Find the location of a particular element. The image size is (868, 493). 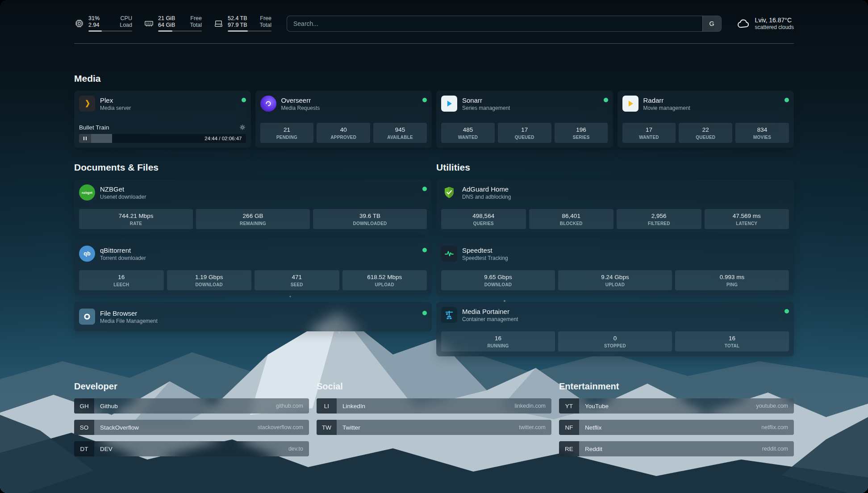

radarr-card: Radarr Movie management 17WANTED 22QUEUE… is located at coordinates (706, 119).